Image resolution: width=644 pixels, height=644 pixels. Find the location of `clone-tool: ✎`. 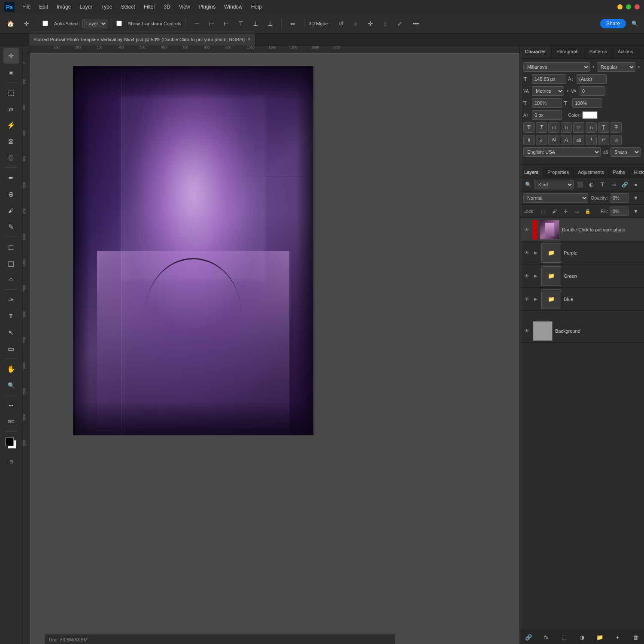

clone-tool: ✎ is located at coordinates (11, 227).